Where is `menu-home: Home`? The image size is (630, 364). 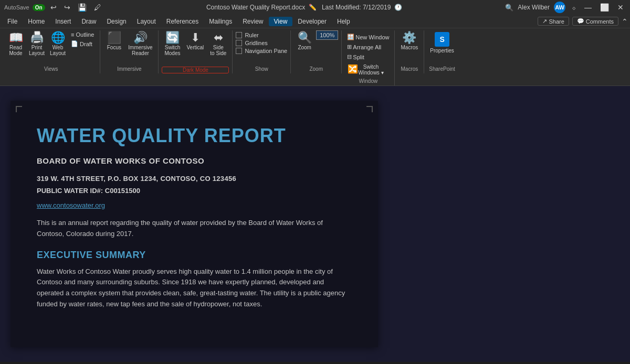 menu-home: Home is located at coordinates (36, 22).